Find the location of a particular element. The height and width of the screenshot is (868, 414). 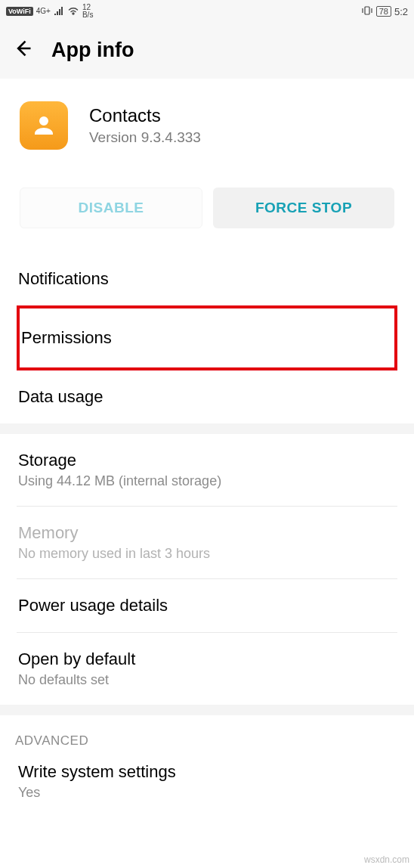

memory-label: Memory is located at coordinates (207, 533).